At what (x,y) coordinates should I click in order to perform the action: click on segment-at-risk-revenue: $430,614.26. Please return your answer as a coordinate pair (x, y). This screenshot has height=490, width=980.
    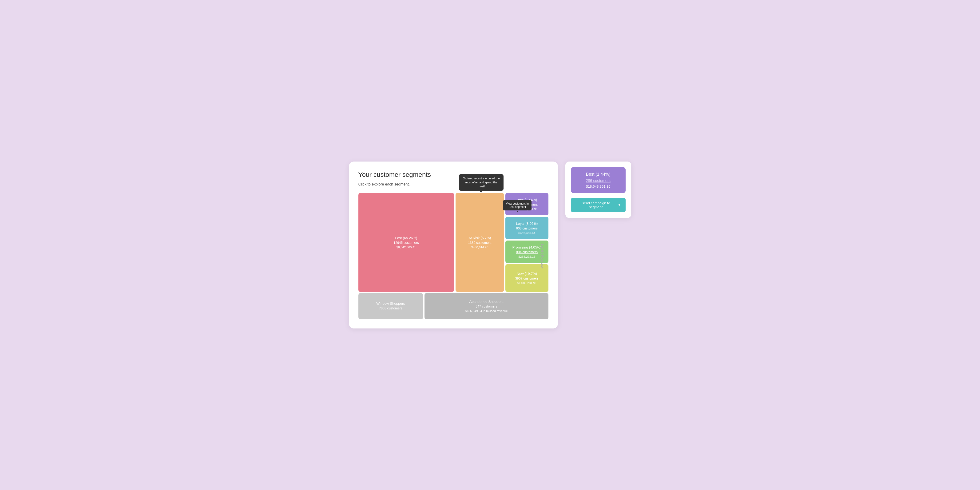
    Looking at the image, I should click on (480, 247).